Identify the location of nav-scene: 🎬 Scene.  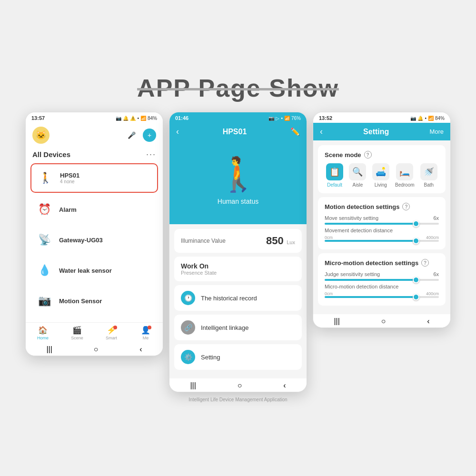
(77, 333).